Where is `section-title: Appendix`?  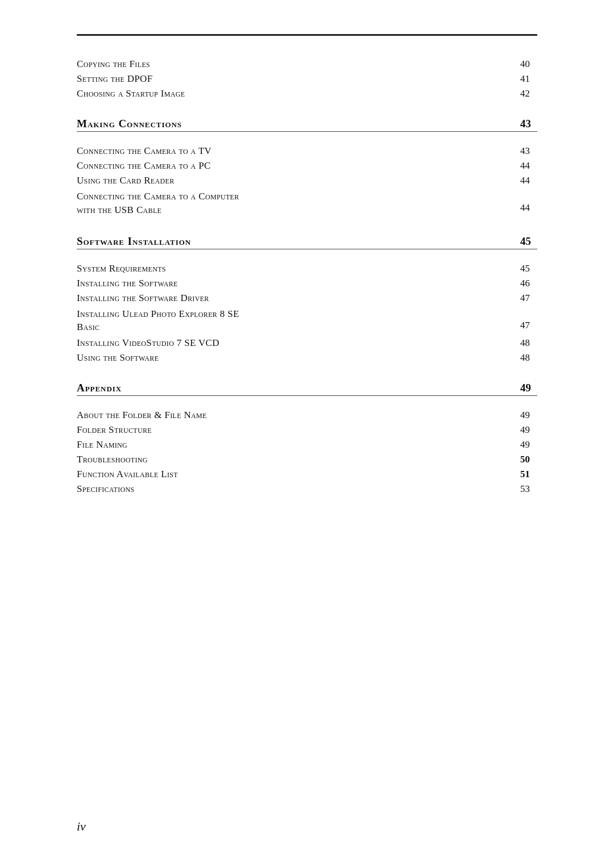
section-title: Appendix is located at coordinates (99, 388).